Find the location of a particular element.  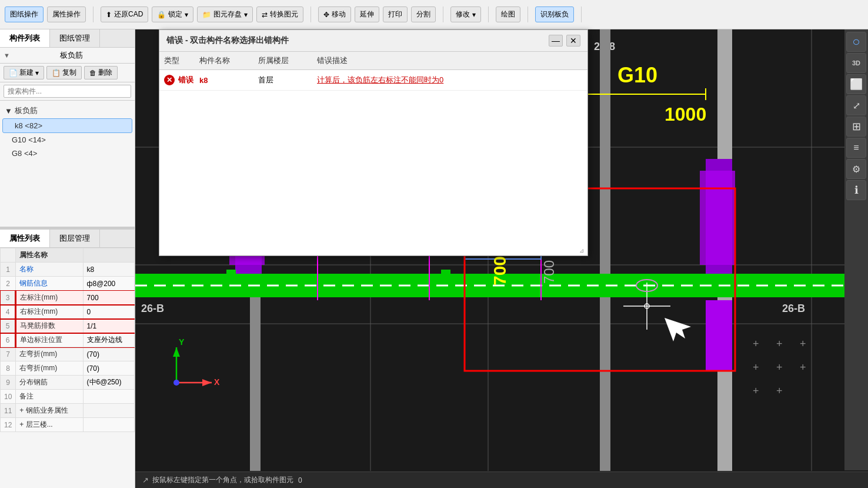

tree-group-header: ▼ 板负筋 is located at coordinates (67, 111).